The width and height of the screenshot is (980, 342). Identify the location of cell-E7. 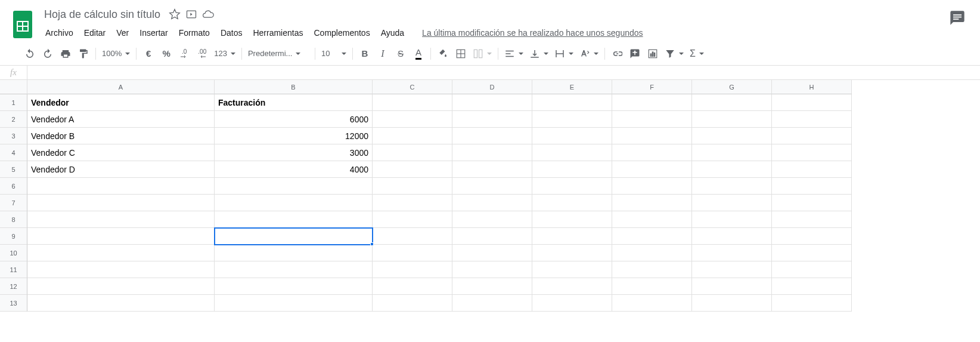
(572, 203).